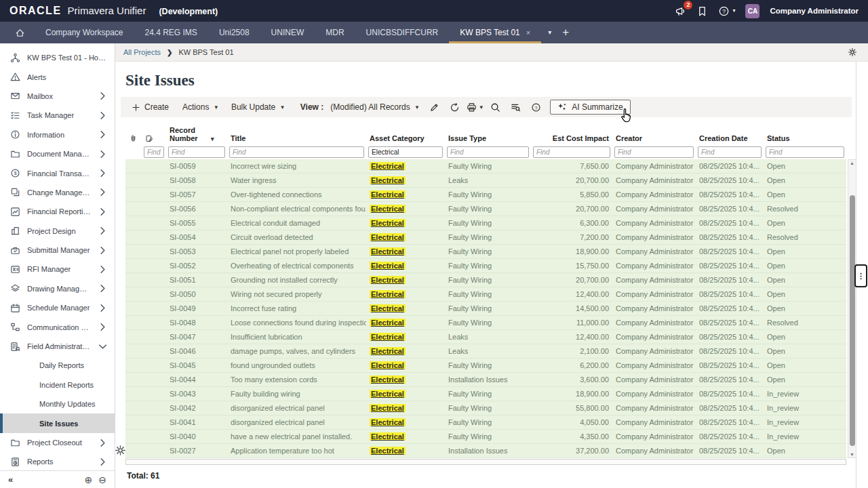 Image resolution: width=868 pixels, height=488 pixels. I want to click on sidebar-item-reports: Reports, so click(57, 461).